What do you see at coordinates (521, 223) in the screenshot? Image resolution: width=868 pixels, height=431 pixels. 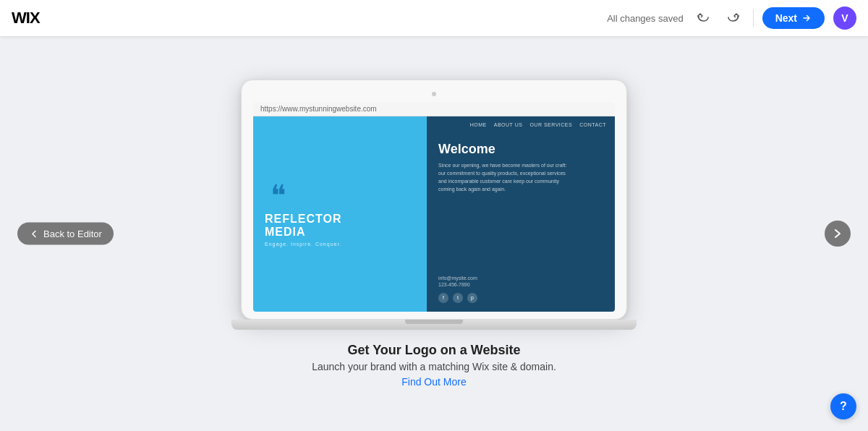 I see `site-body: Welcome Since our opening, we have becom…` at bounding box center [521, 223].